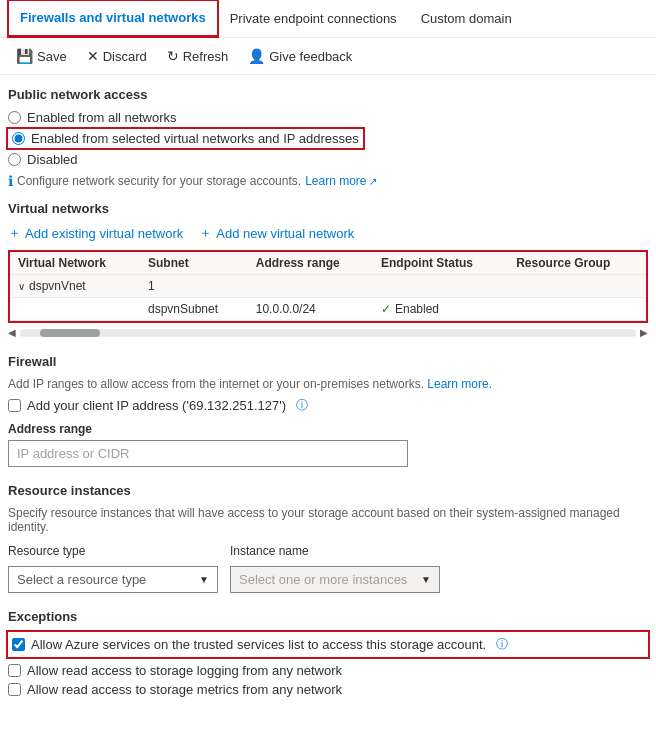 This screenshot has width=656, height=753. I want to click on resource-instances-desc: Specify resource instances that will hav…, so click(328, 520).